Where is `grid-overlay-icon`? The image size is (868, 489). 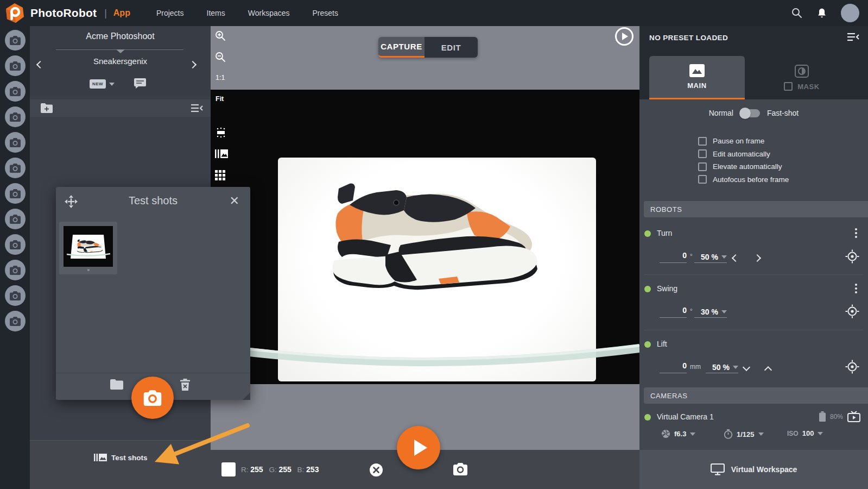 grid-overlay-icon is located at coordinates (220, 175).